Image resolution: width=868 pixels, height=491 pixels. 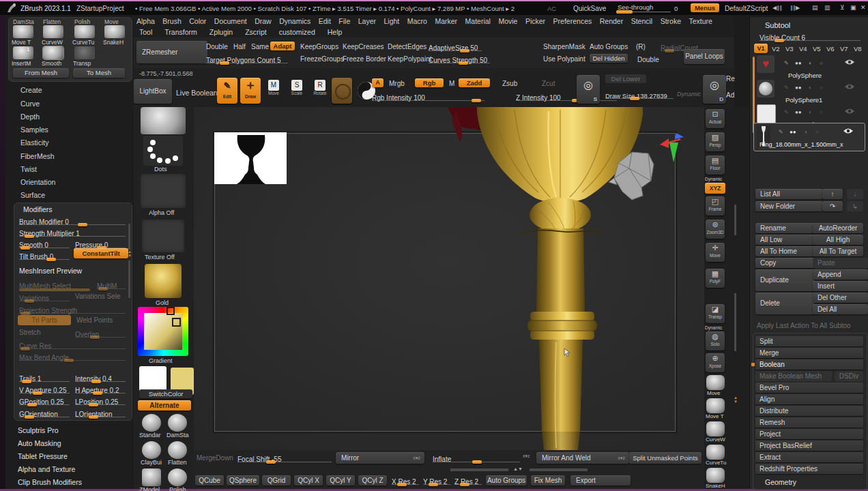 What do you see at coordinates (177, 477) in the screenshot?
I see `brush-polish2-thumb` at bounding box center [177, 477].